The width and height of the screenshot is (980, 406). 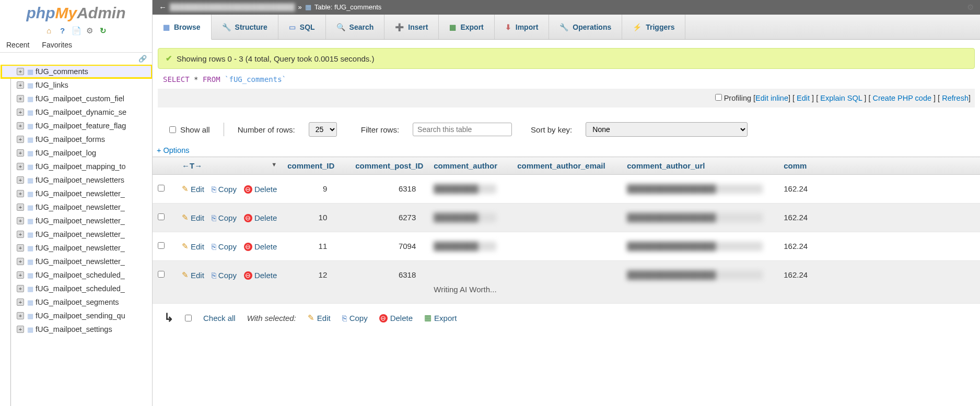 I want to click on tree-item-fUG_mailpoet_newsletters: +fUG_mailpoet_newsletters, so click(x=76, y=180).